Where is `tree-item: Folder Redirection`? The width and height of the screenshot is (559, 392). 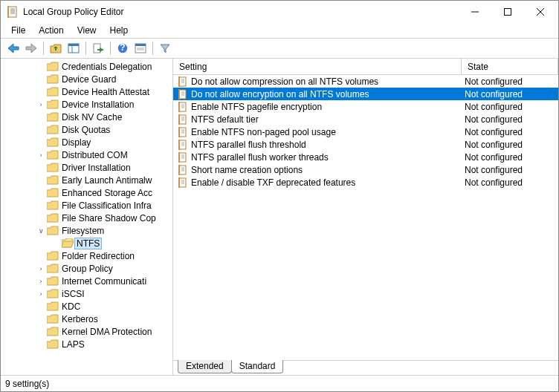 tree-item: Folder Redirection is located at coordinates (86, 255).